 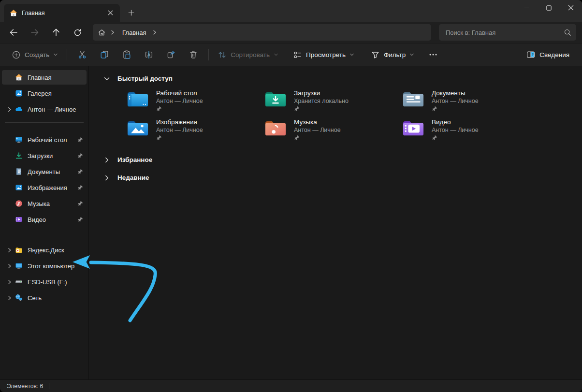 I want to click on sidebar-item-downloads: Загрузки, so click(x=44, y=156).